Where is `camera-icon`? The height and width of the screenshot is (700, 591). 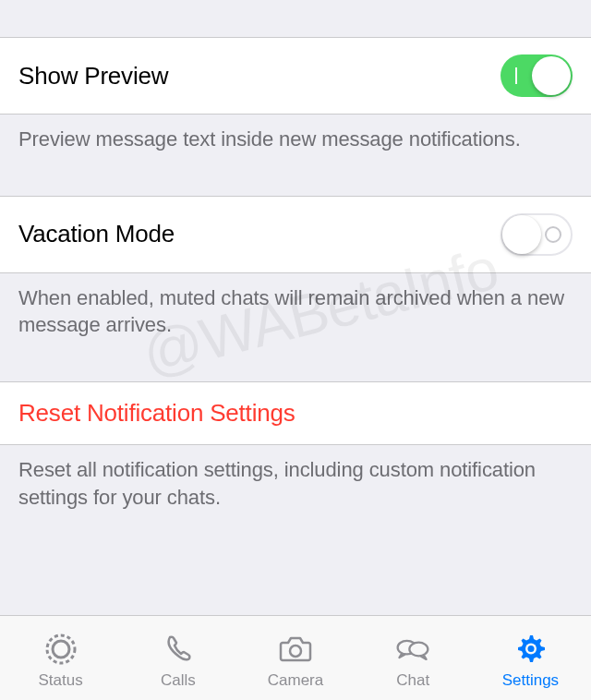
camera-icon is located at coordinates (296, 649).